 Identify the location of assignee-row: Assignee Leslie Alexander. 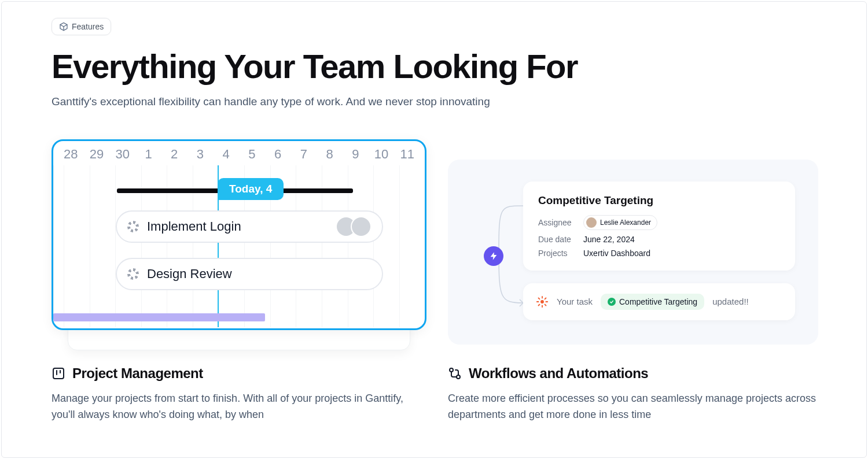
(659, 223).